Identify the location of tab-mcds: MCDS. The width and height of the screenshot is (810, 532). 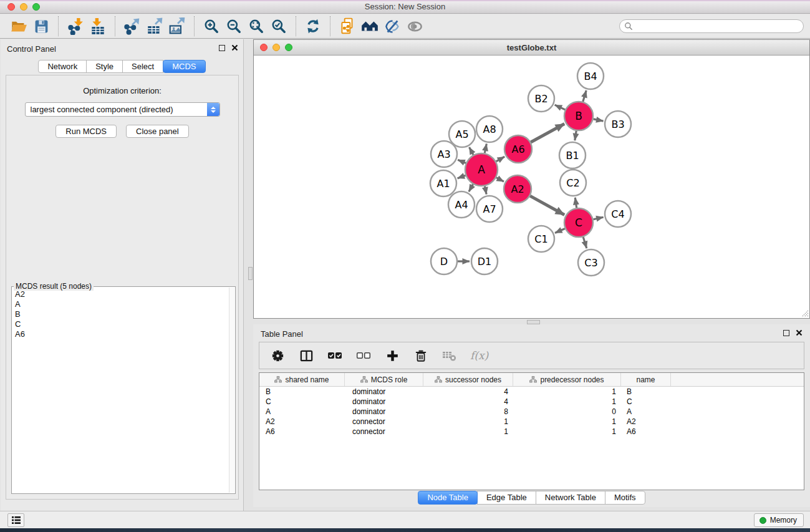
(184, 66).